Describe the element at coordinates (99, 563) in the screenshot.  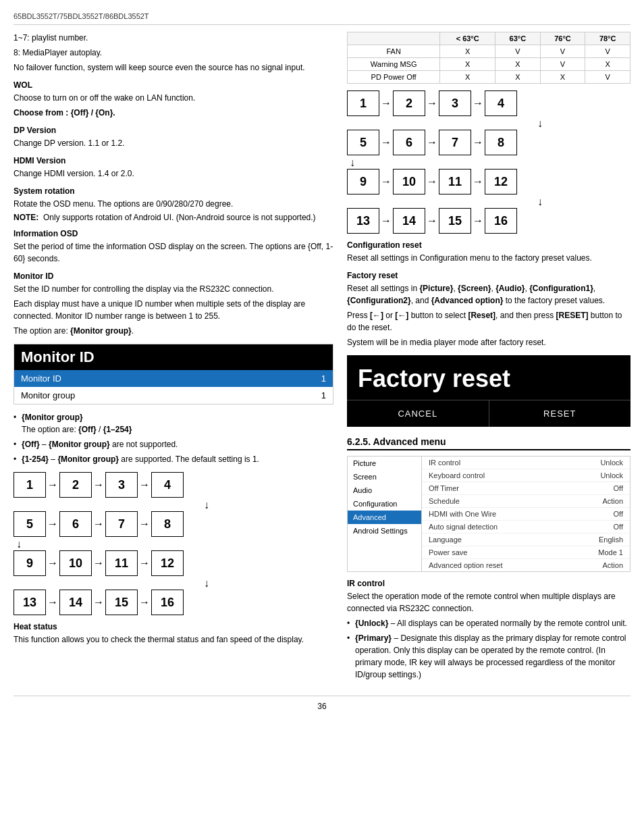
I see `arrow-10-11: →` at that location.